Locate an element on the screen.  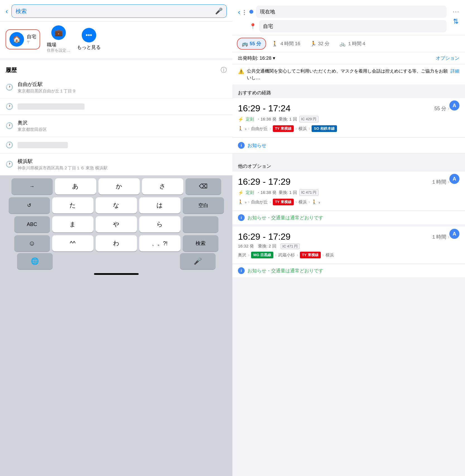
key-sa: さ is located at coordinates (163, 186).